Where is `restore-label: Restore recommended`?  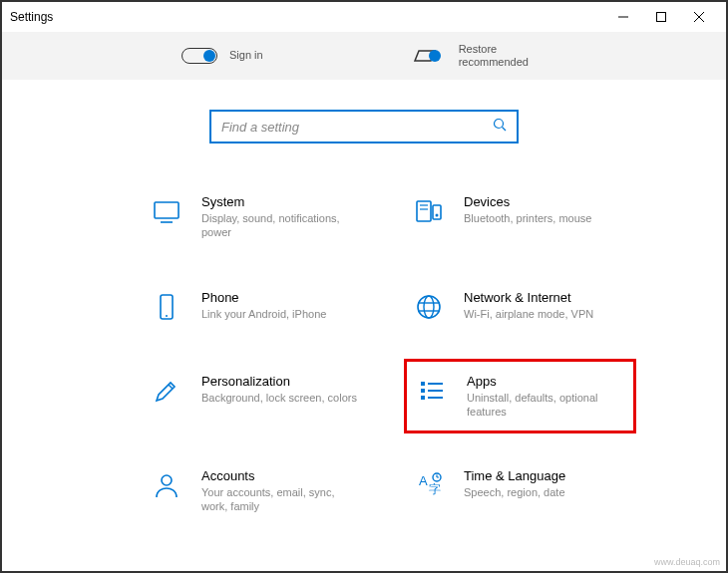
restore-label: Restore recommended is located at coordinates (509, 56).